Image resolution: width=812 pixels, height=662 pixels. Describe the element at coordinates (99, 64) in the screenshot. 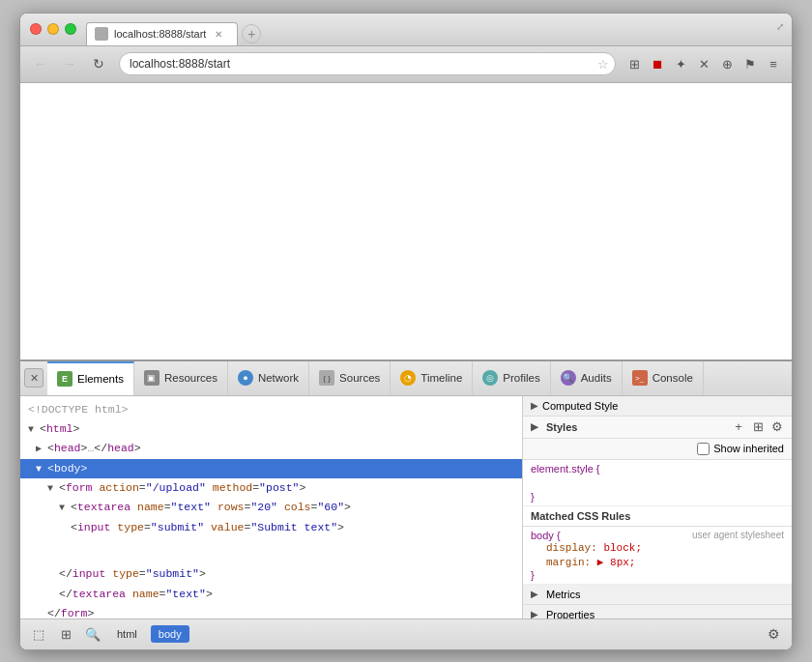

I see `reload-button: ↻` at that location.